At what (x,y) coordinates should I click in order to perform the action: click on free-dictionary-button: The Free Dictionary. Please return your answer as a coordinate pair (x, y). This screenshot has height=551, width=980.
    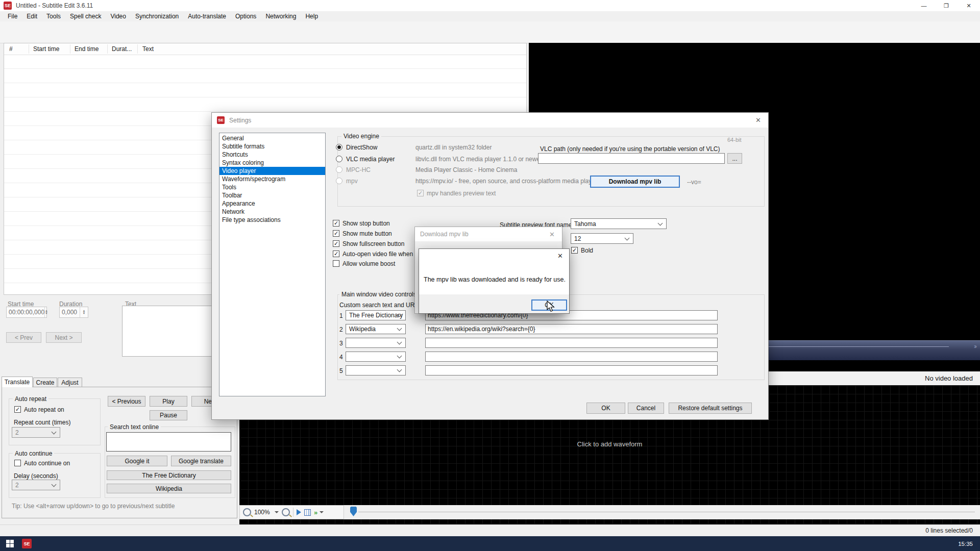
    Looking at the image, I should click on (169, 475).